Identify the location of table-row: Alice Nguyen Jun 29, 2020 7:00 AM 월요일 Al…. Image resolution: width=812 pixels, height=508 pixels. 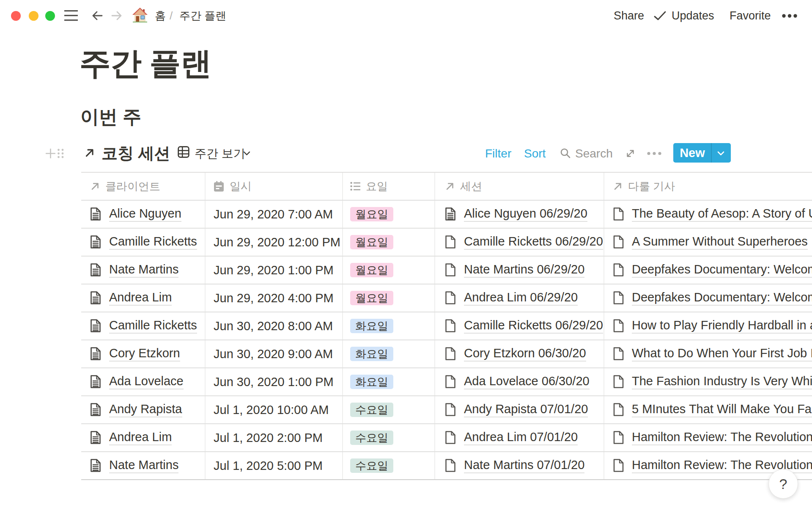
(447, 215).